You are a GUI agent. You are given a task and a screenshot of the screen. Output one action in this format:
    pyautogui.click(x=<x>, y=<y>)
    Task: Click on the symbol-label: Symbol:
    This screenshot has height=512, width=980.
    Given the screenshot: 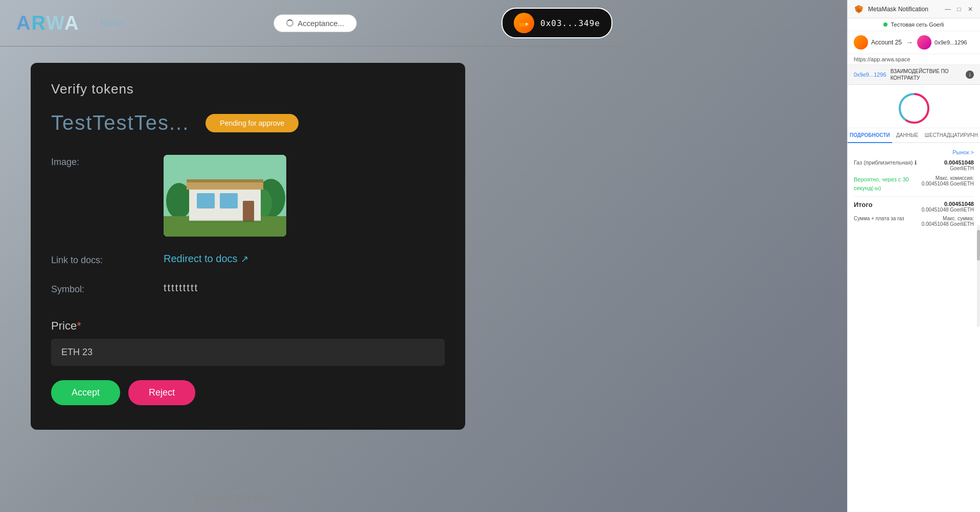 What is the action you would take?
    pyautogui.click(x=107, y=288)
    